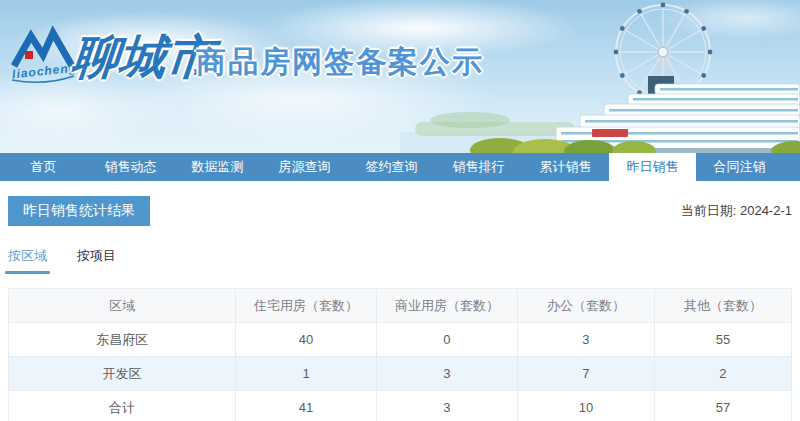 The image size is (800, 421). I want to click on table-row: 合计4131057, so click(400, 406).